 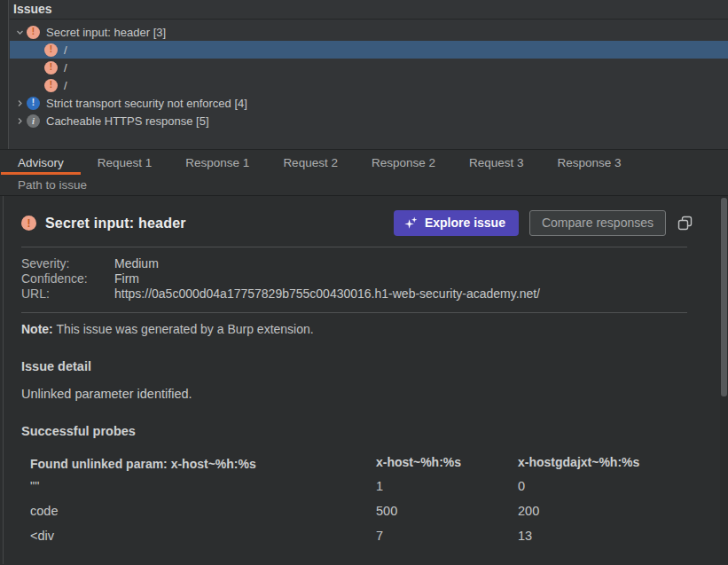 What do you see at coordinates (724, 297) in the screenshot?
I see `scrollbar-thumb` at bounding box center [724, 297].